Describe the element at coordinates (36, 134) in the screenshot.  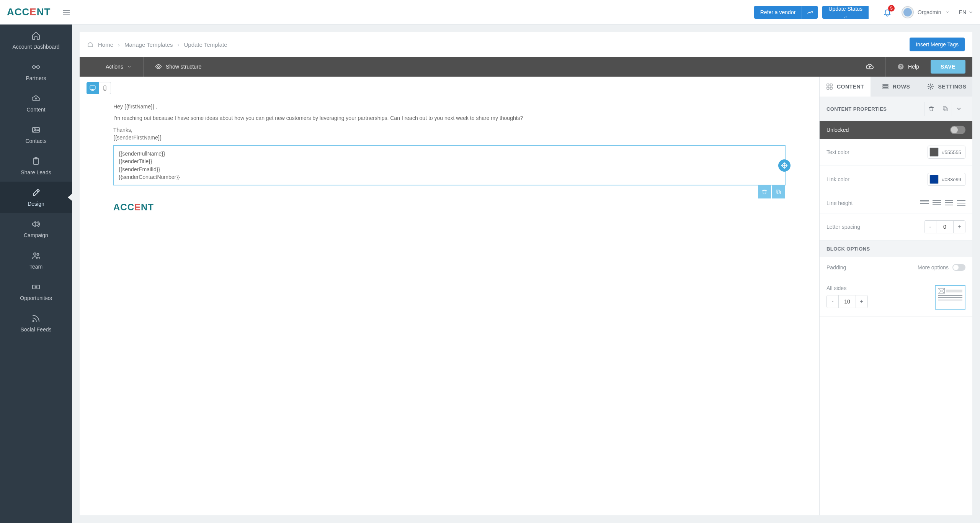
I see `sidebar-item-contacts: Contacts` at that location.